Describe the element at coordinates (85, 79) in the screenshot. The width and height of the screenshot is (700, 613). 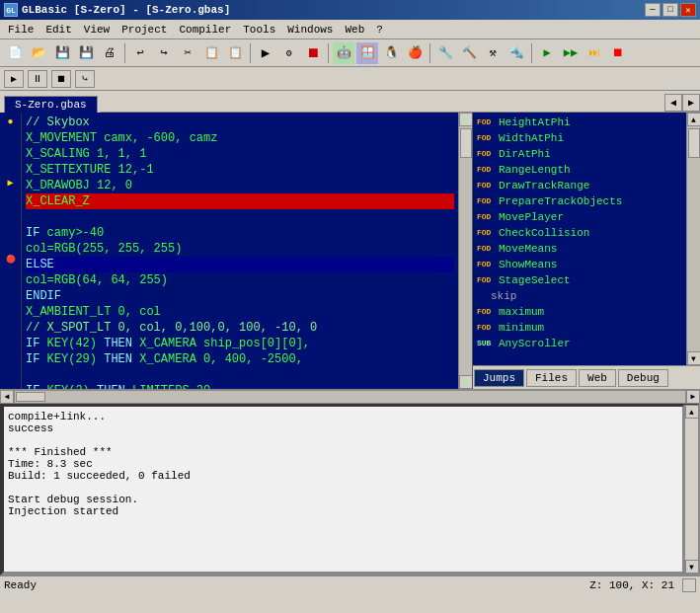
I see `step-button: ⤷` at that location.